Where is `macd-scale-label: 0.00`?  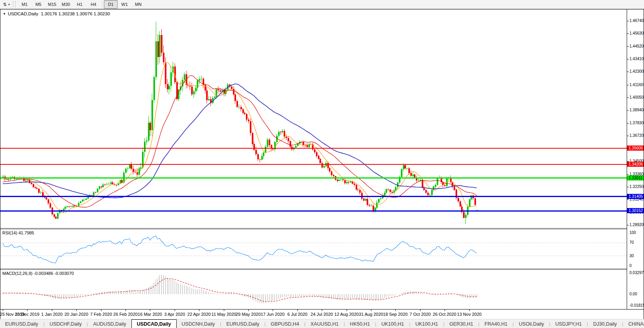
macd-scale-label: 0.00 is located at coordinates (633, 294).